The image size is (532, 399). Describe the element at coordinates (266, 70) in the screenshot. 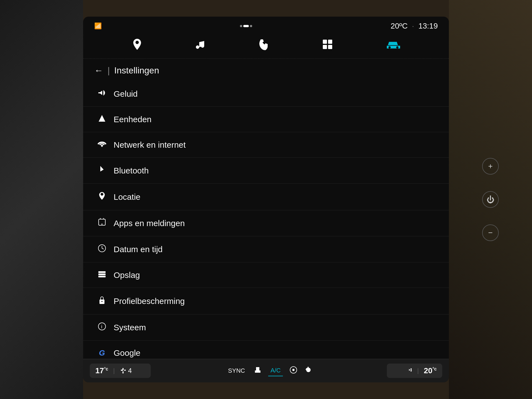

I see `page-header: ← | Instellingen` at that location.